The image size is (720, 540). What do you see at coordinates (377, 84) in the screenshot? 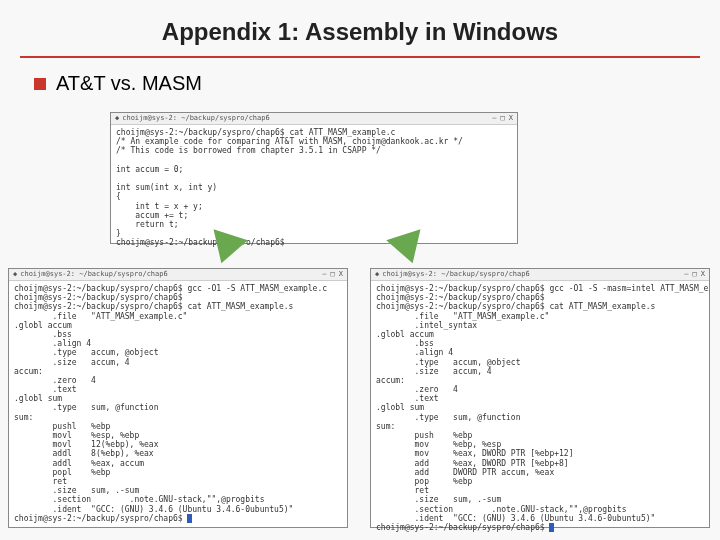
I see `subheading: AT&T vs. MASM` at bounding box center [377, 84].